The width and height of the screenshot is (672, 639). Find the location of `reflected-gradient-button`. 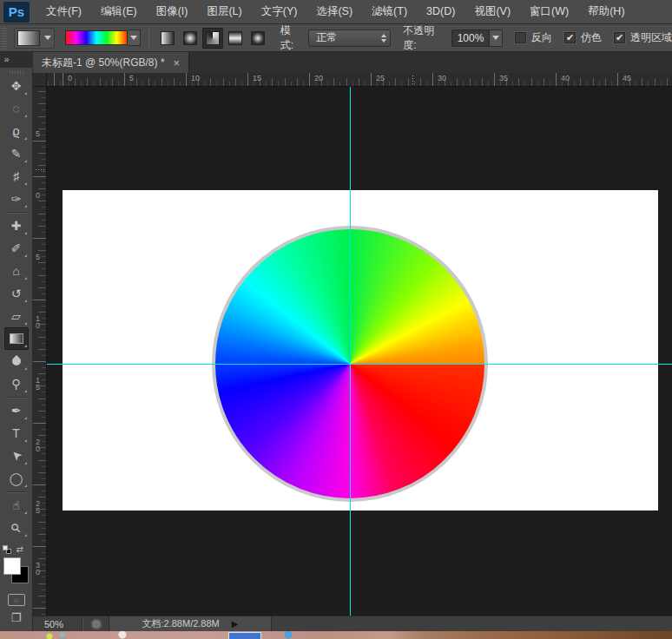

reflected-gradient-button is located at coordinates (235, 38).